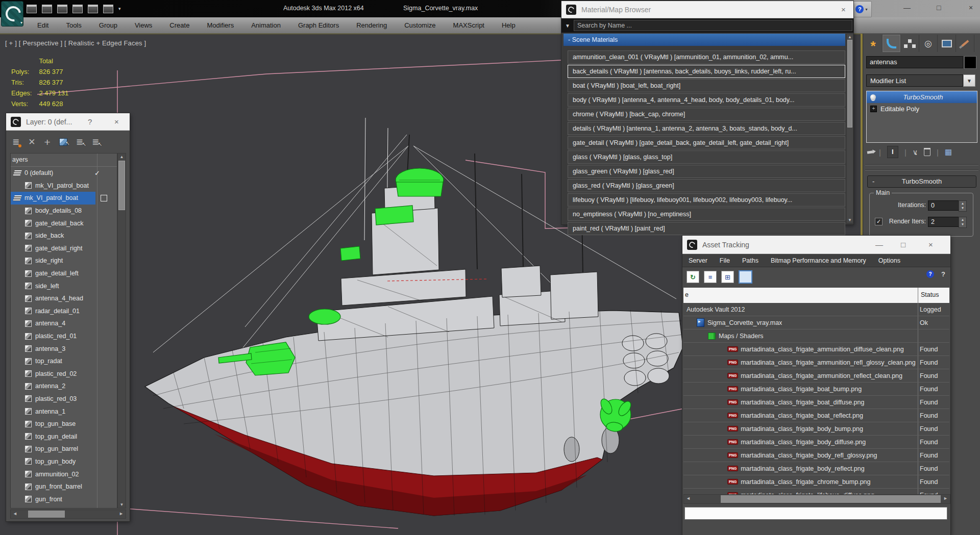 This screenshot has width=980, height=535. What do you see at coordinates (706, 228) in the screenshot?
I see `material-row: paint_red ( VRayMtl ) [paint_red]` at bounding box center [706, 228].